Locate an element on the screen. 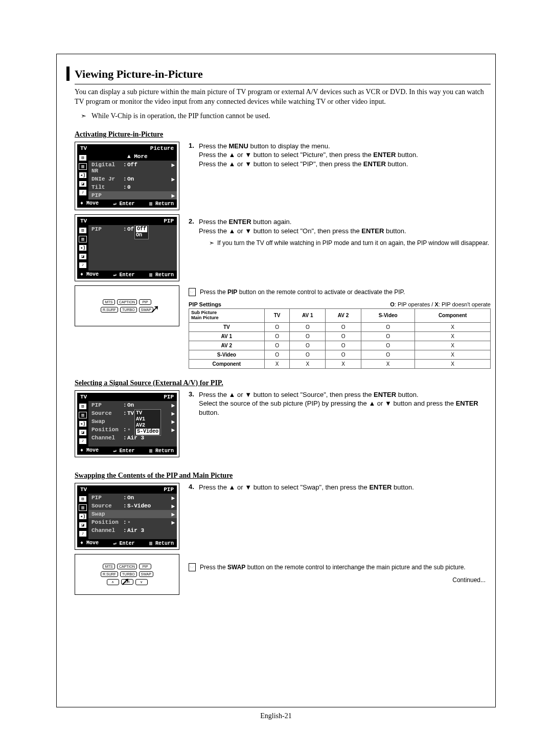 This screenshot has height=756, width=552. title-accent is located at coordinates (68, 74).